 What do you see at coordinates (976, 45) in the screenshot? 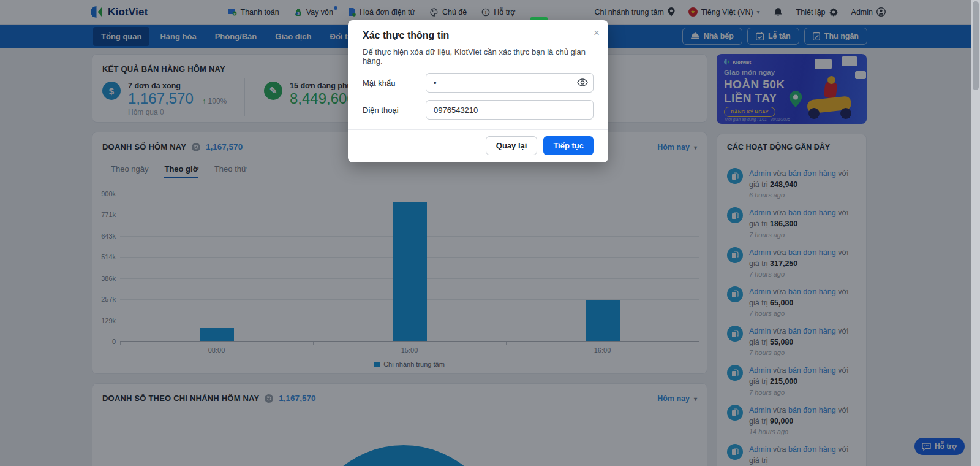
I see `scrollbar-thumb` at bounding box center [976, 45].